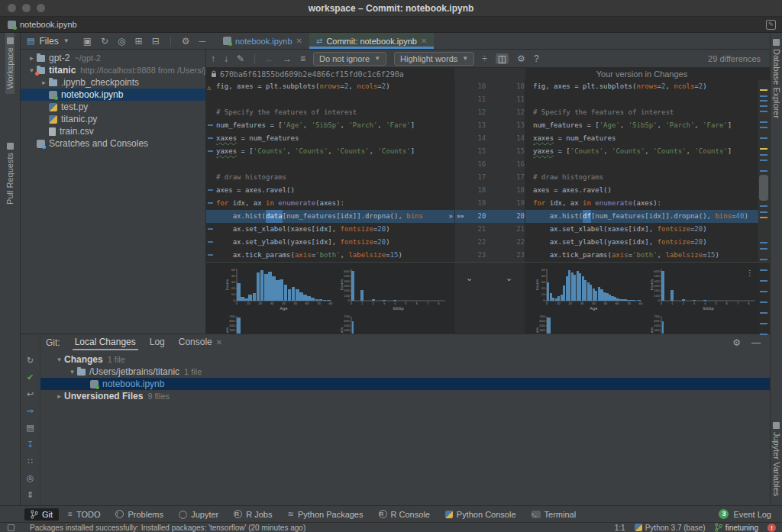 This screenshot has width=782, height=532. I want to click on diff-left-line-21: ax.set_xlabel(xaxes[idx], fontsize=20), so click(330, 229).